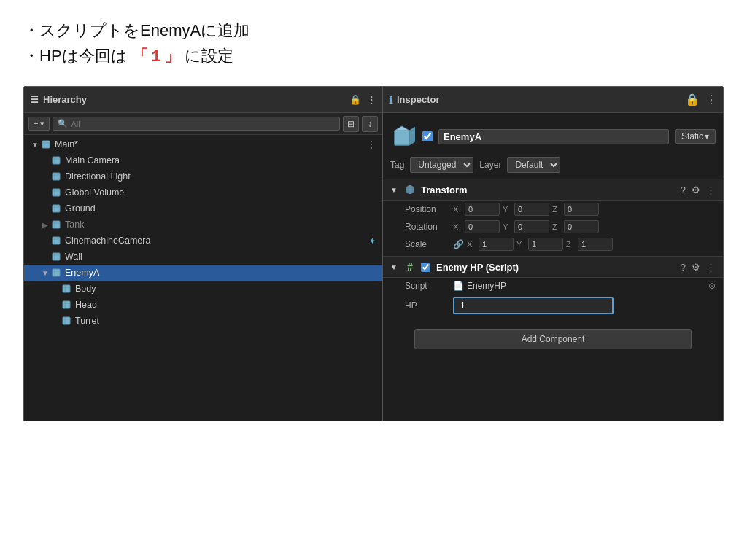 The height and width of the screenshot is (560, 747). What do you see at coordinates (496, 244) in the screenshot?
I see `scale-x-input` at bounding box center [496, 244].